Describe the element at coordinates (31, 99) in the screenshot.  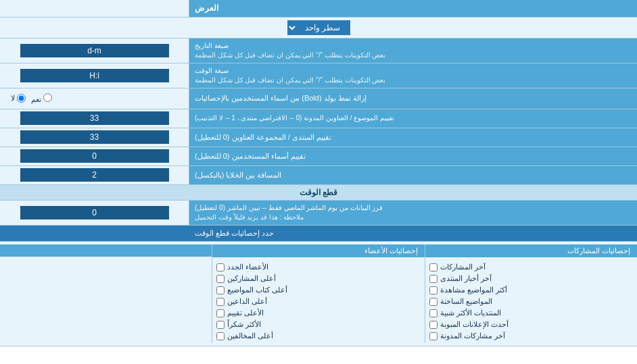
I see `bold-radio-group: نعم لا` at that location.